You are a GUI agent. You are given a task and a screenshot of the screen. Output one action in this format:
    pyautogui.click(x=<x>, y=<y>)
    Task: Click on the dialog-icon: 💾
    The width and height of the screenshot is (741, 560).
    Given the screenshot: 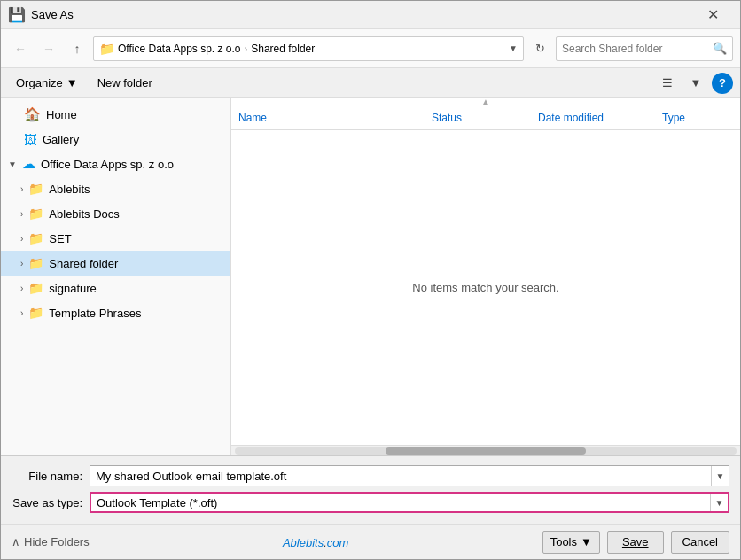 What is the action you would take?
    pyautogui.click(x=17, y=14)
    